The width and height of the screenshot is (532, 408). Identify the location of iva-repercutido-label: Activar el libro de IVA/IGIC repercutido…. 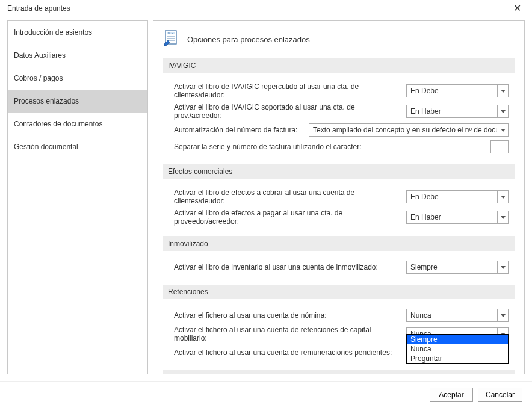
(289, 91).